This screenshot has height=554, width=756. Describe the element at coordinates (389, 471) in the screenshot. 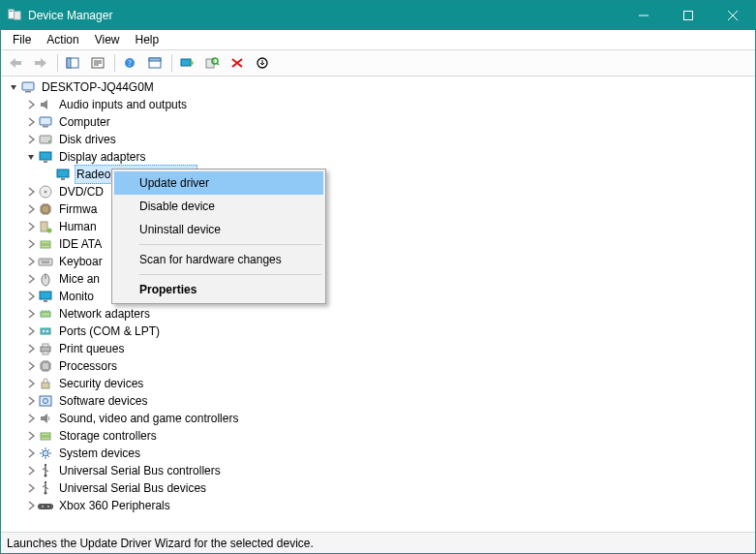

I see `tree-item-usb-controllers: Universal Serial Bus controllers` at that location.